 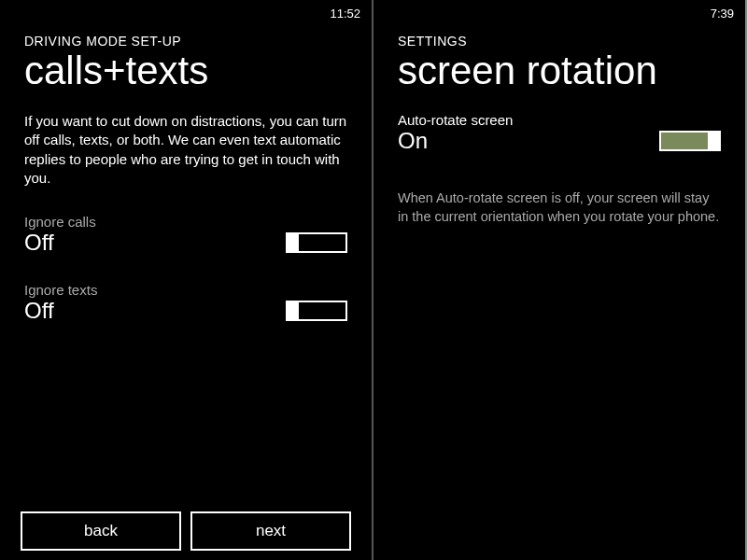 I want to click on app-bar: back next, so click(x=186, y=532).